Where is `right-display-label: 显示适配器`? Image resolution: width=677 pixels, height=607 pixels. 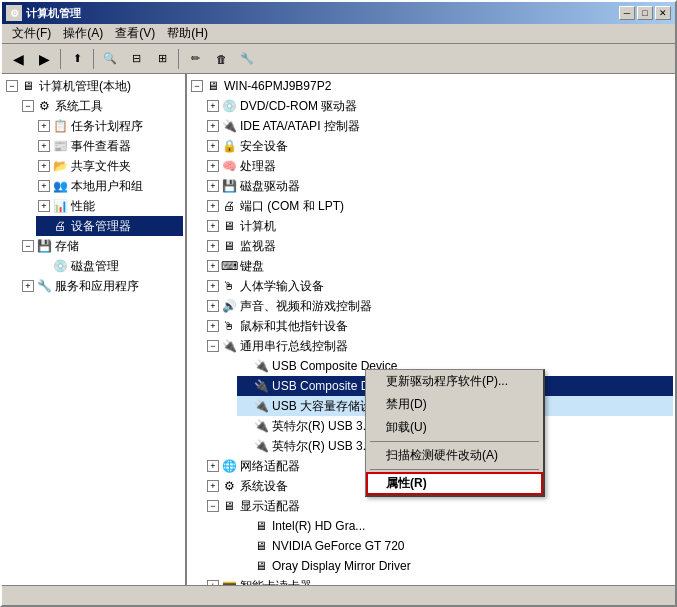
right-display-label: 显示适配器 is located at coordinates (270, 506).